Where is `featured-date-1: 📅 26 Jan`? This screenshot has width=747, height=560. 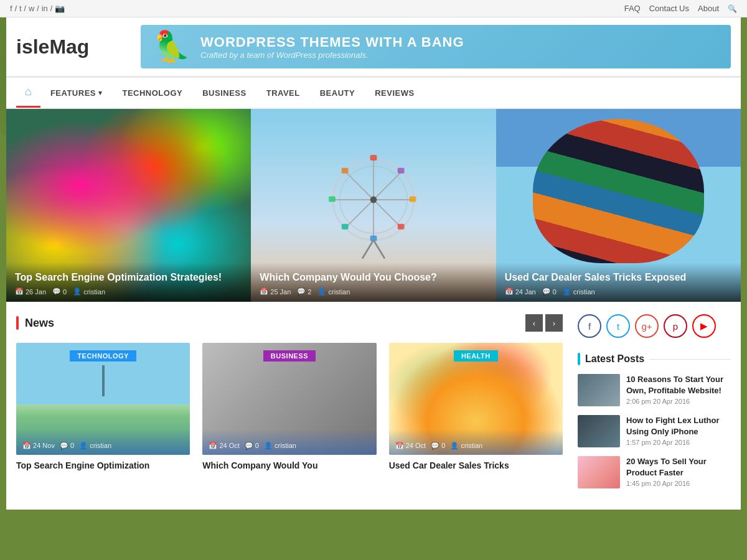
featured-date-1: 📅 26 Jan is located at coordinates (31, 291).